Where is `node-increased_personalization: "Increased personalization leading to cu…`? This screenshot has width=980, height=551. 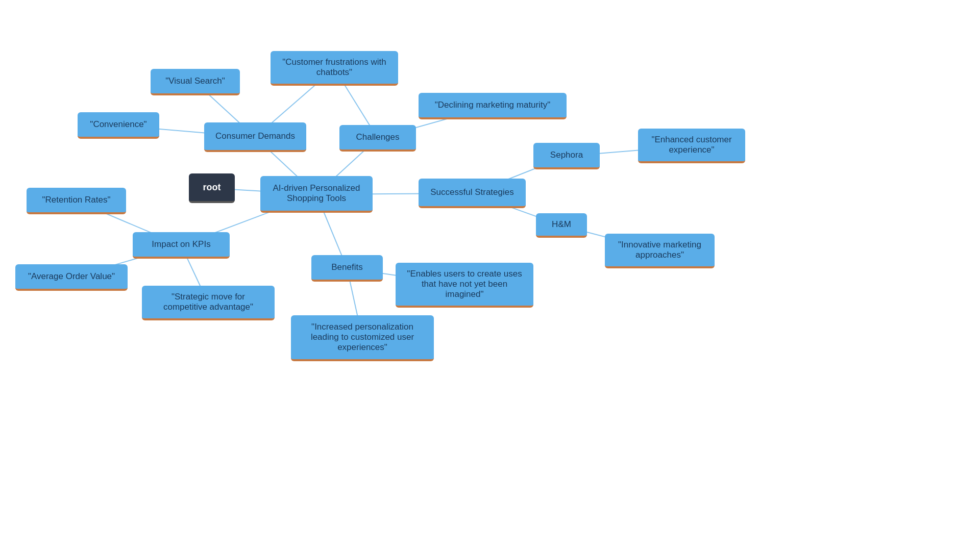 node-increased_personalization: "Increased personalization leading to cu… is located at coordinates (362, 338).